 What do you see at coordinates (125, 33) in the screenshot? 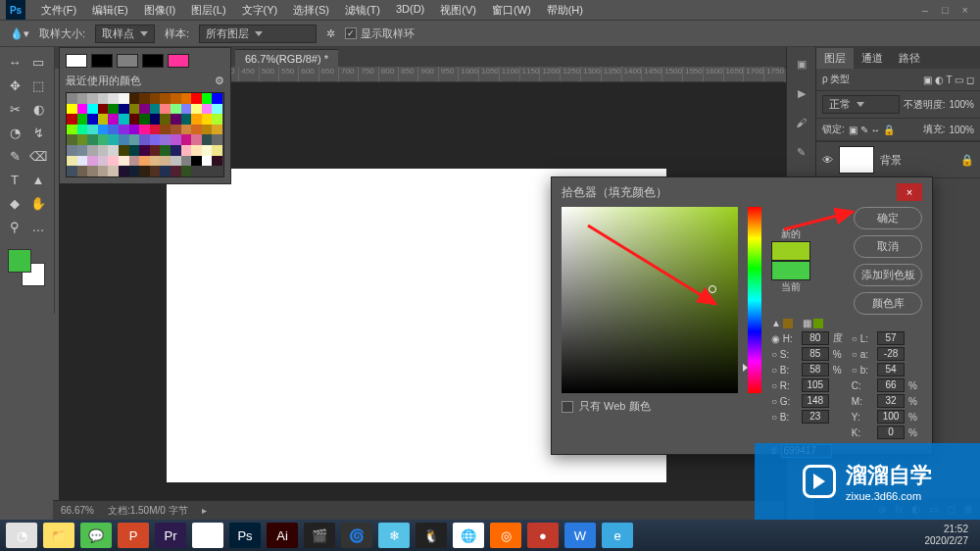
I see `sample-size-dropdown: 取样点` at bounding box center [125, 33].